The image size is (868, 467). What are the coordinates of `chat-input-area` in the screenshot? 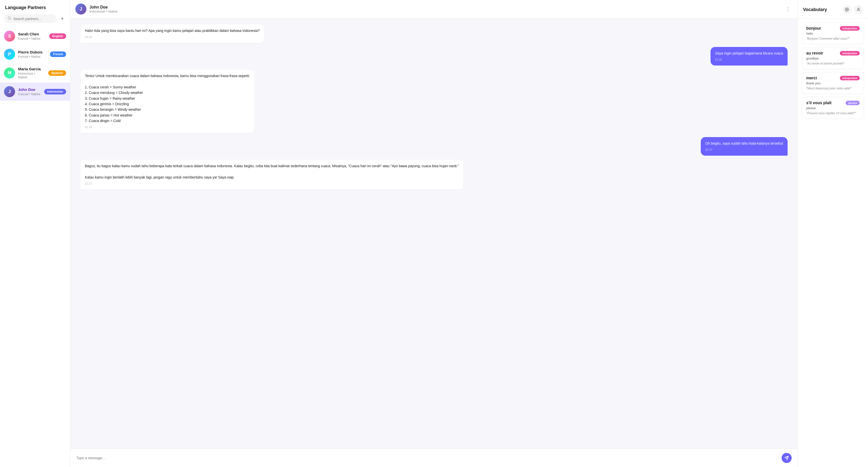 It's located at (434, 458).